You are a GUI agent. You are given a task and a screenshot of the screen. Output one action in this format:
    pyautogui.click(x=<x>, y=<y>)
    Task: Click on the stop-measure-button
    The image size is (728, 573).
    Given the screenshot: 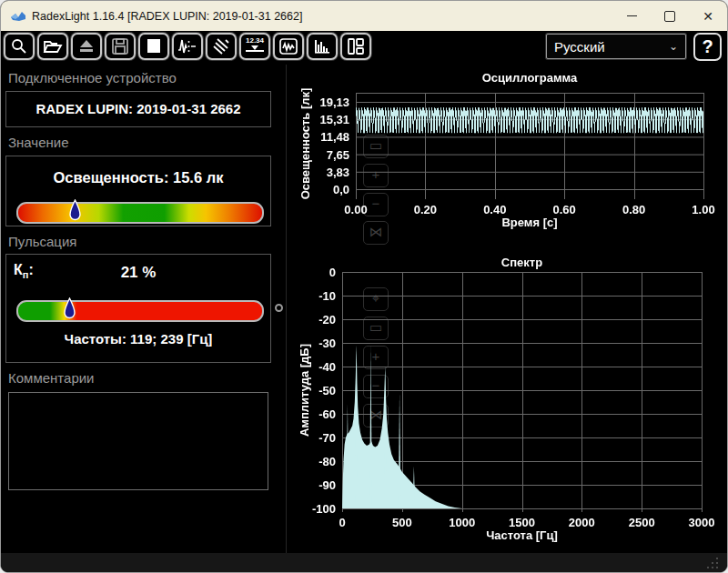 What is the action you would take?
    pyautogui.click(x=154, y=46)
    